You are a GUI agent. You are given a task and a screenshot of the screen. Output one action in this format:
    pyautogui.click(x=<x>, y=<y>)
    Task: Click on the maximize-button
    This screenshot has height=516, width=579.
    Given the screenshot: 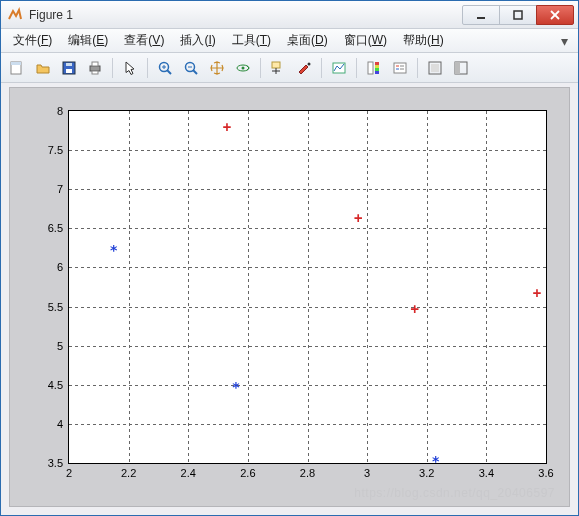 What is the action you would take?
    pyautogui.click(x=518, y=15)
    